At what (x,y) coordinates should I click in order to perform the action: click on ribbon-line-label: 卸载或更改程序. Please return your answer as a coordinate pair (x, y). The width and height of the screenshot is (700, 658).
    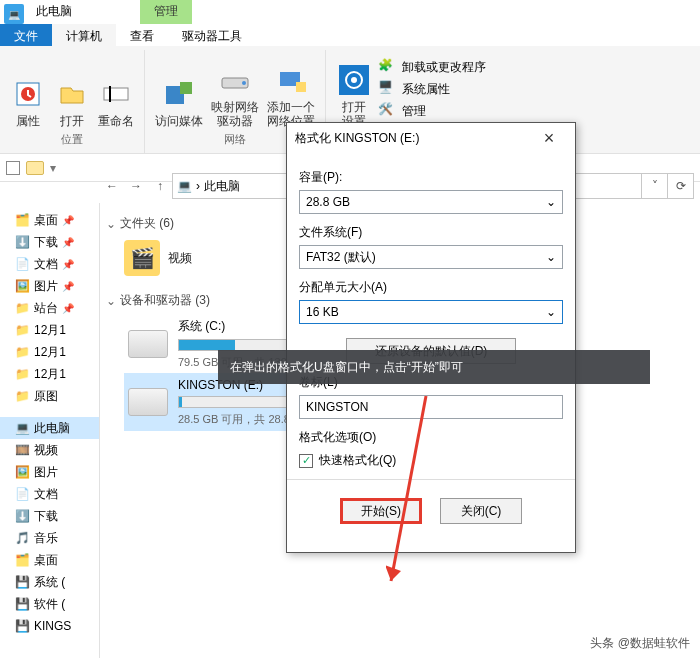
    Looking at the image, I should click on (444, 68).